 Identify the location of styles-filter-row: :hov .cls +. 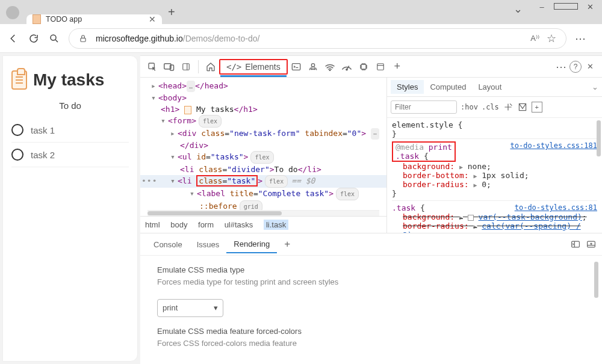
(495, 107).